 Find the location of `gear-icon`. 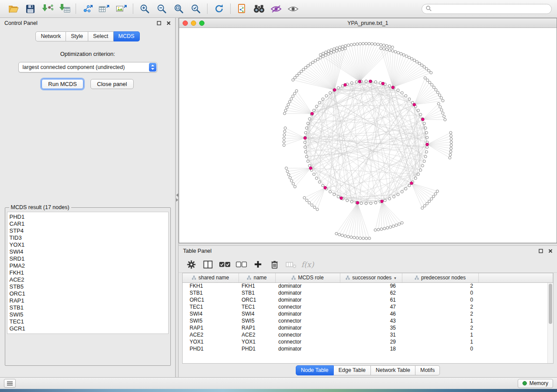

gear-icon is located at coordinates (191, 265).